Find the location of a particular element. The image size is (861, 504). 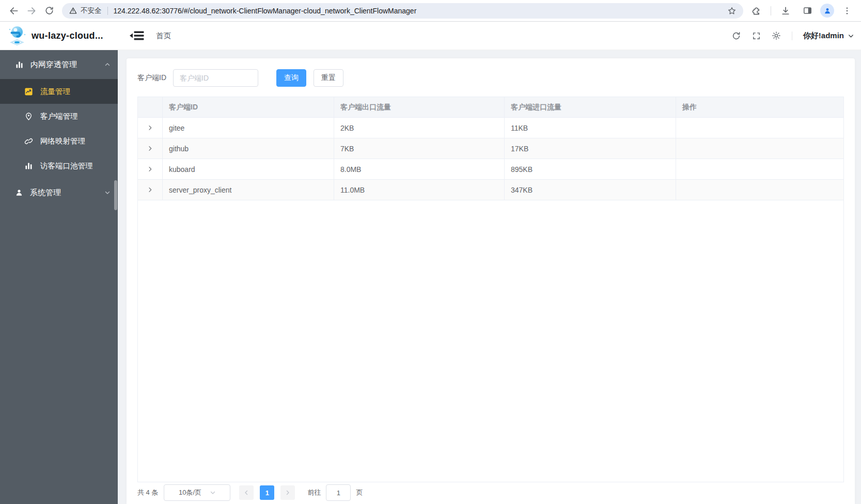

cell-out-flow: 11.0MB is located at coordinates (419, 190).